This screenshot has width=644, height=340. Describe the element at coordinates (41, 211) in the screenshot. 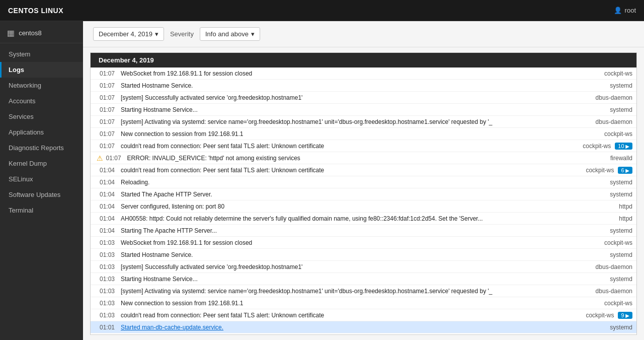

I see `sidebar-item-terminal: Terminal` at that location.